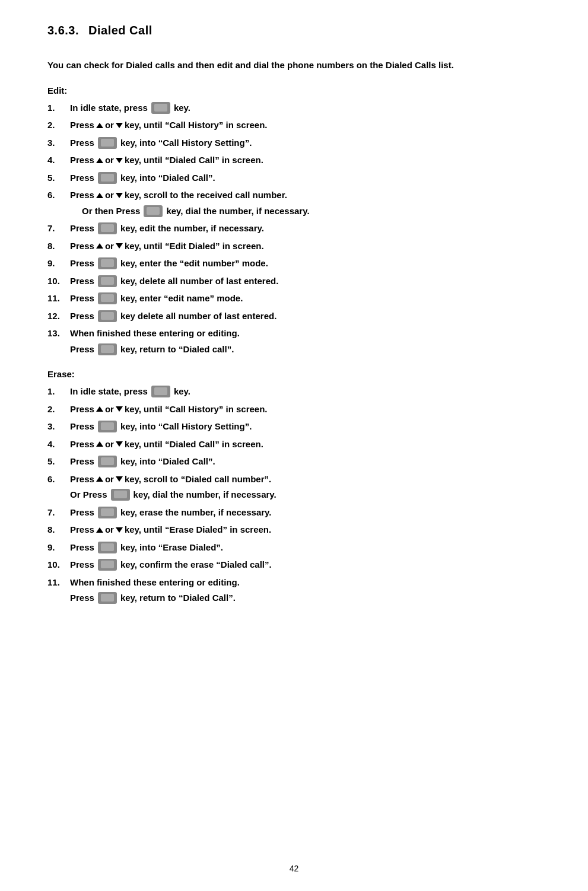  I want to click on erase-heading: Erase:, so click(294, 374).